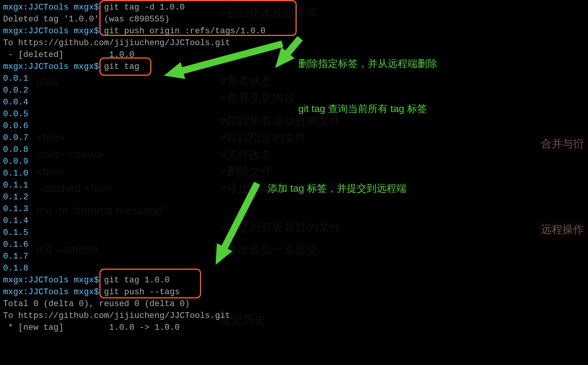  What do you see at coordinates (135, 138) in the screenshot?
I see `terminal-line: 0.0.7` at bounding box center [135, 138].